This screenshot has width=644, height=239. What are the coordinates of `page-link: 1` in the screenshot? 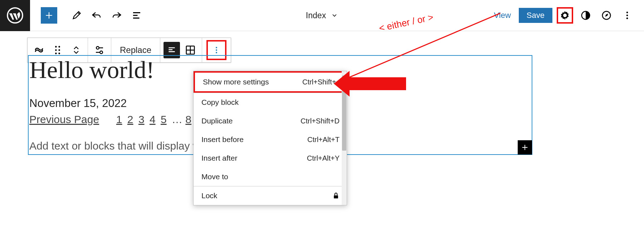 It's located at (119, 120).